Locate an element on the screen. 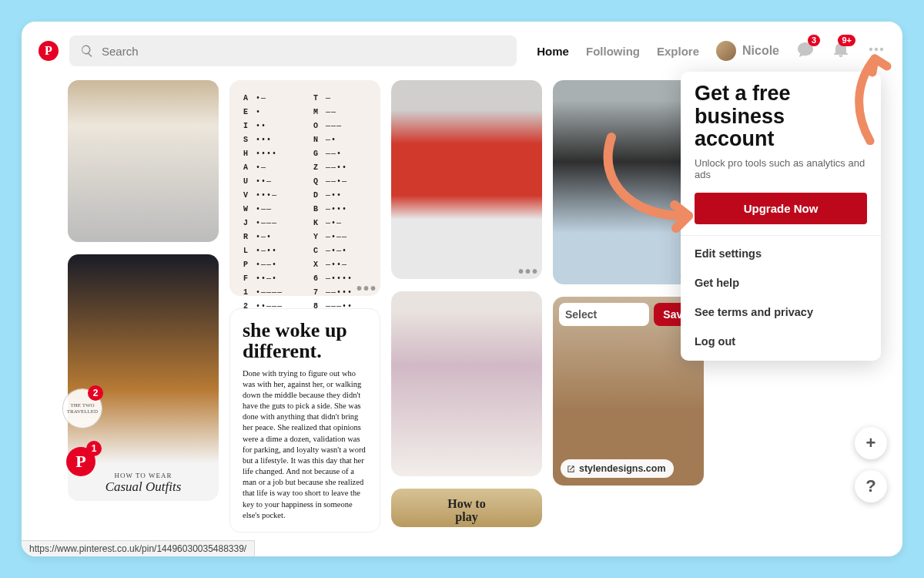 The width and height of the screenshot is (924, 578). pin-outfit-mirror is located at coordinates (143, 161).